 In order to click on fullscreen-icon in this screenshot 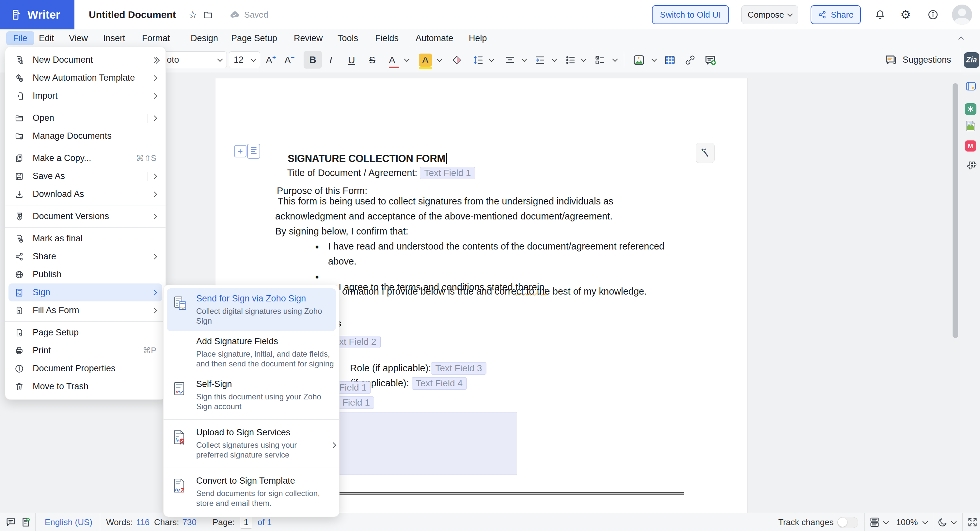, I will do `click(972, 522)`.